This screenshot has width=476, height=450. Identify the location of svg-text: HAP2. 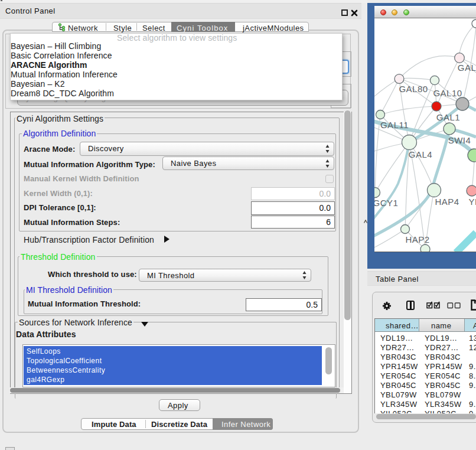
(417, 240).